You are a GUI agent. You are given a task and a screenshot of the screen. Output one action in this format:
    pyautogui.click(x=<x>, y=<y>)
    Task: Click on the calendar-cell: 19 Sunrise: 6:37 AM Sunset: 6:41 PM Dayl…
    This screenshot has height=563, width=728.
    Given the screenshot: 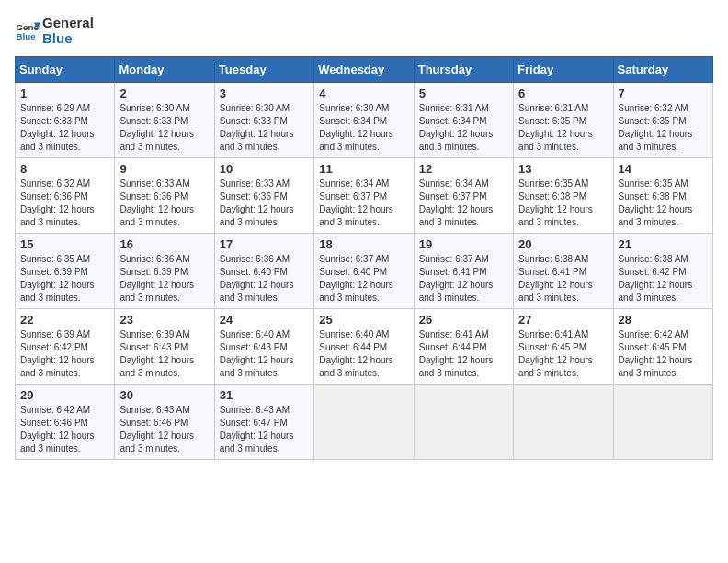 What is the action you would take?
    pyautogui.click(x=463, y=270)
    